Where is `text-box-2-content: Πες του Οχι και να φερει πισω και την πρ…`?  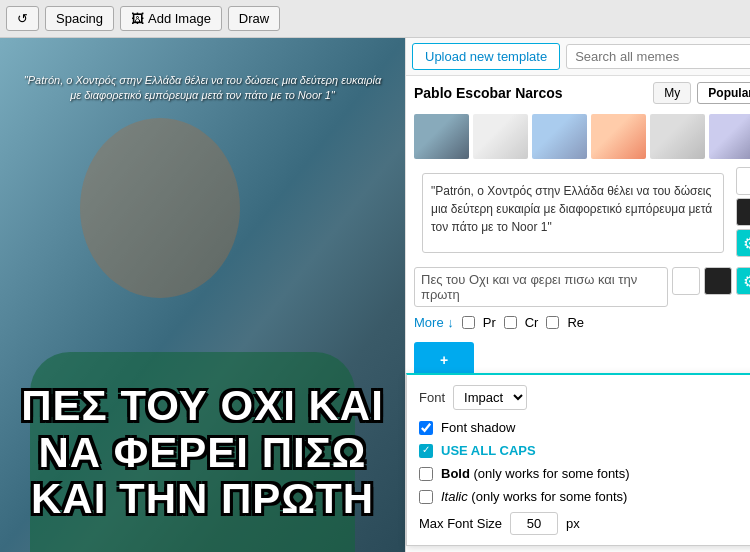
text-box-2-content: Πες του Οχι και να φερει πισω και την πρ… is located at coordinates (529, 287).